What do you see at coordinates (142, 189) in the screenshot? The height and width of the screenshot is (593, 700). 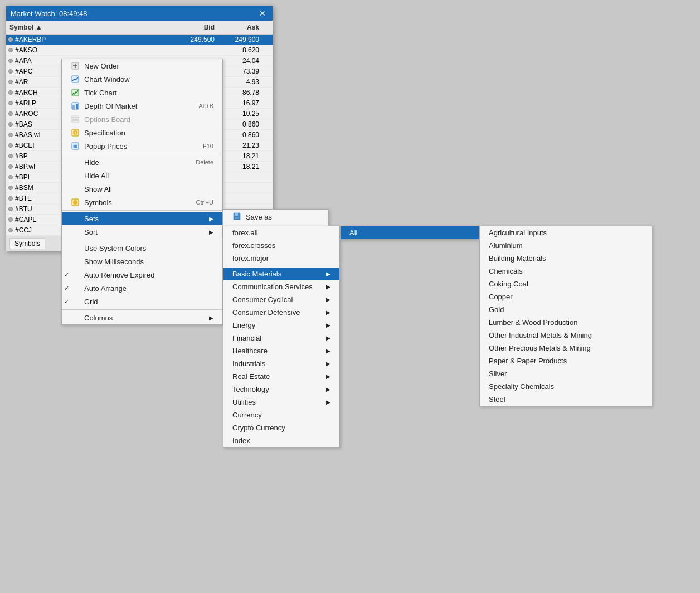 I see `menu-item-show-all: Show All` at bounding box center [142, 189].